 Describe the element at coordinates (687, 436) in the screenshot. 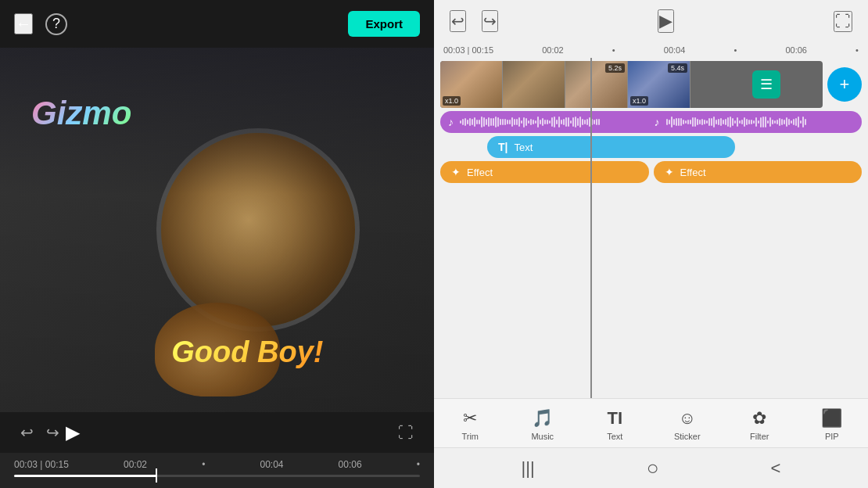

I see `sticker-label: Sticker` at that location.